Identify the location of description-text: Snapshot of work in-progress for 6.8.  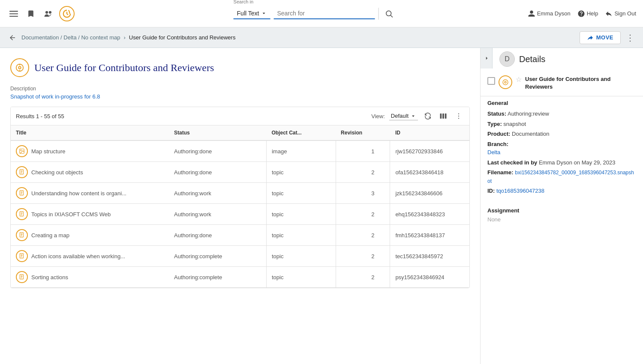
(240, 97).